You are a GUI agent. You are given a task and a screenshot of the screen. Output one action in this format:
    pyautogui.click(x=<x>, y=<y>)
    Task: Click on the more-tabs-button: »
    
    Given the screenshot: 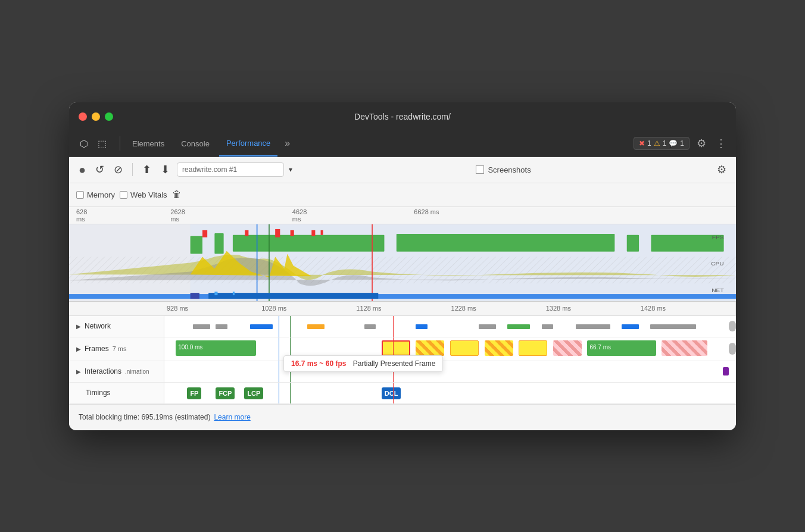 What is the action you would take?
    pyautogui.click(x=287, y=143)
    